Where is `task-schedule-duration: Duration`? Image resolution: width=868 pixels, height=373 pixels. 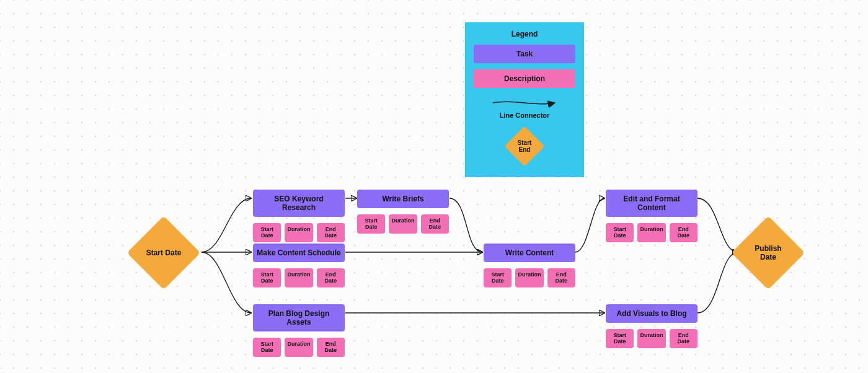
task-schedule-duration: Duration is located at coordinates (299, 278).